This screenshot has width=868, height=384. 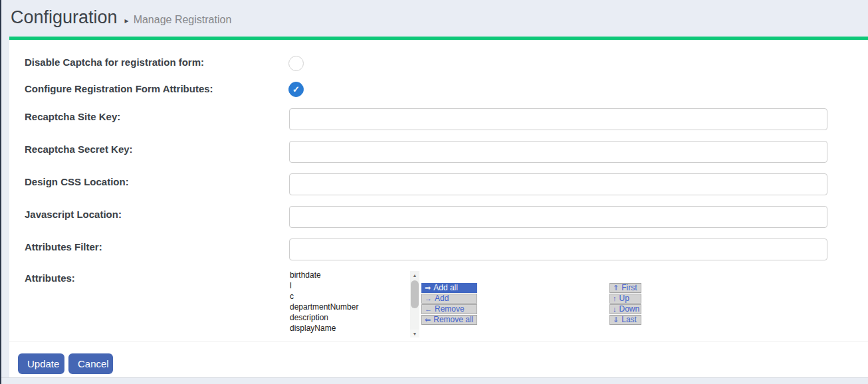 I want to click on attributes-list-scrollbar: ▲ ▼, so click(x=415, y=304).